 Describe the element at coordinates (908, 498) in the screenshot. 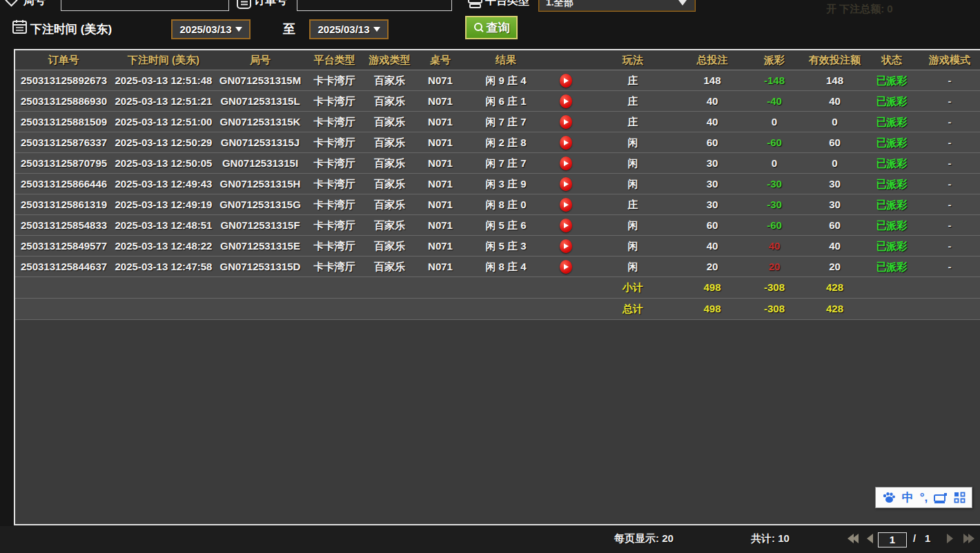

I see `ime-mode-chinese: 中` at that location.